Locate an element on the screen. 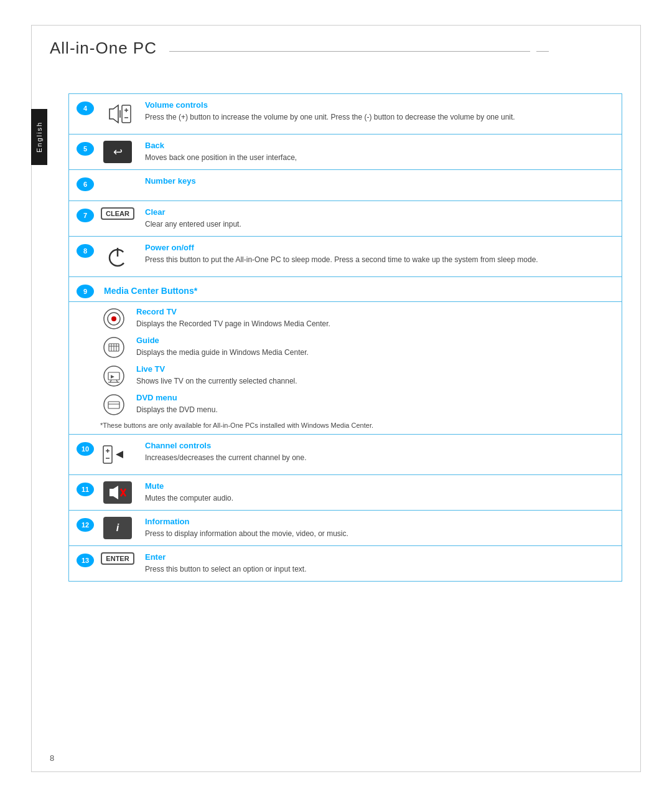 This screenshot has height=797, width=672. channel-title: Channel controls is located at coordinates (380, 446).